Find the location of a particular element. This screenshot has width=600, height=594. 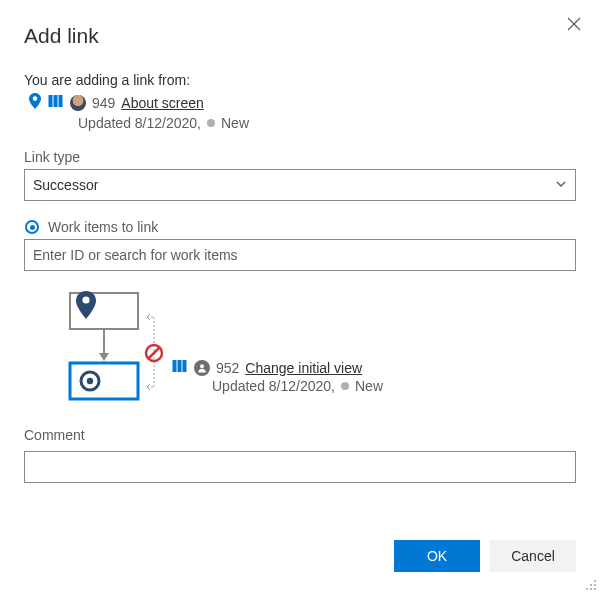

linked-item-link: Change initial view is located at coordinates (304, 368).